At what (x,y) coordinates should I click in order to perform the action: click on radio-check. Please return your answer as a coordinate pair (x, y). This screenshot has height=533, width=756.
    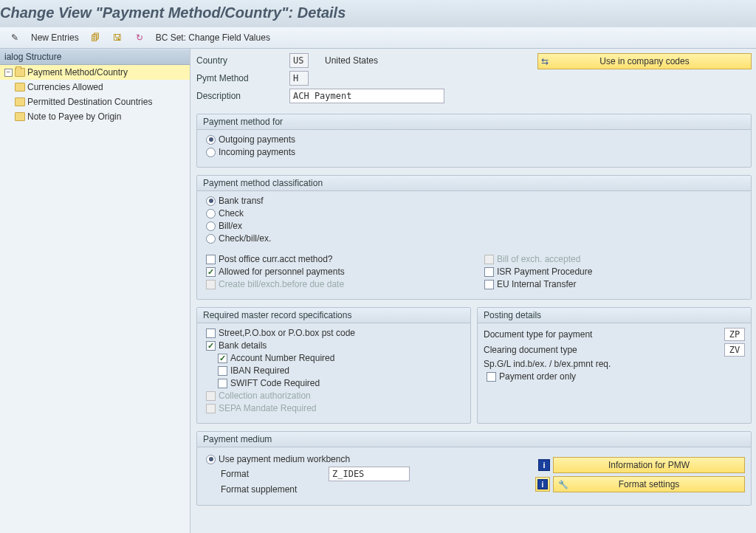
    Looking at the image, I should click on (211, 214).